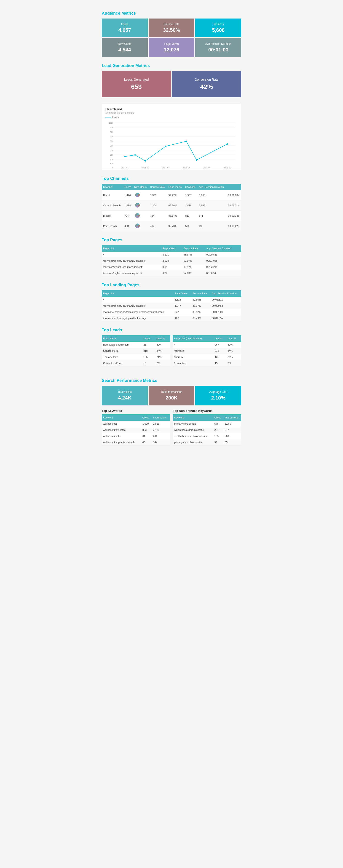 The width and height of the screenshot is (343, 868). I want to click on svg-text: 2021-04, so click(186, 168).